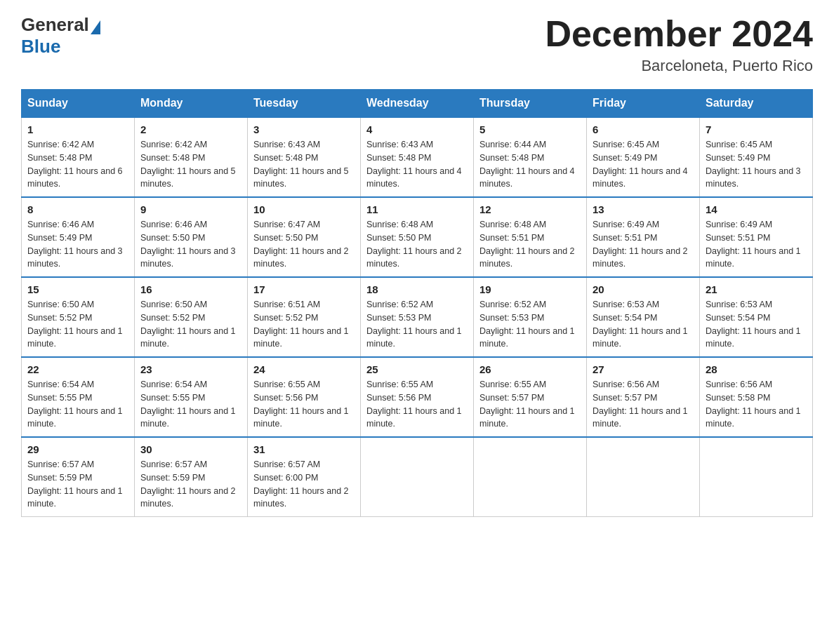 This screenshot has height=644, width=834. Describe the element at coordinates (305, 397) in the screenshot. I see `day-cell: 24 Sunrise: 6:55 AM Sunset: 5:56 PM Dayl…` at that location.